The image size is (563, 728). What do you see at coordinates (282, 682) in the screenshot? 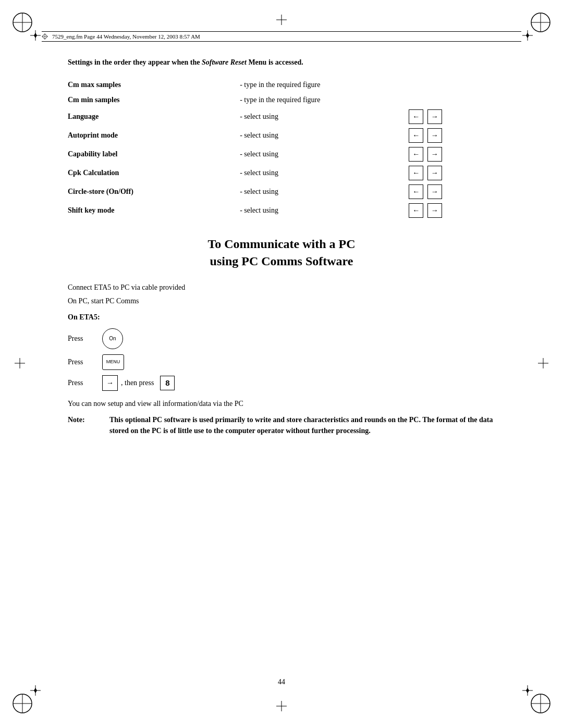
I see `page-number: 44` at bounding box center [282, 682].